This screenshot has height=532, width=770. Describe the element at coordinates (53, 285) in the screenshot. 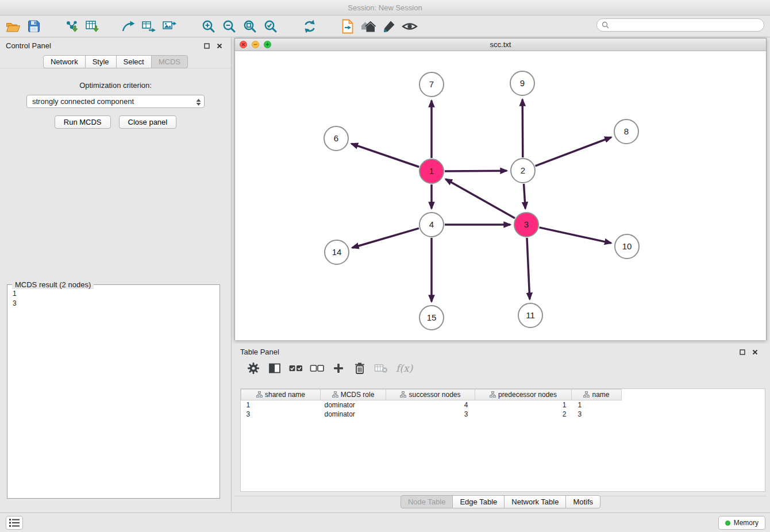

I see `mcds-result-title: MCDS result (2 nodes)` at that location.